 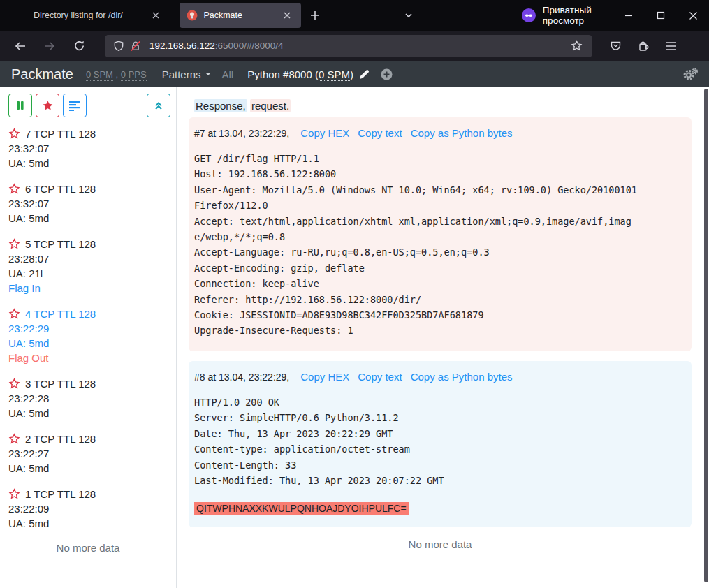 What do you see at coordinates (88, 258) in the screenshot?
I see `stream-time: 23:28:07` at bounding box center [88, 258].